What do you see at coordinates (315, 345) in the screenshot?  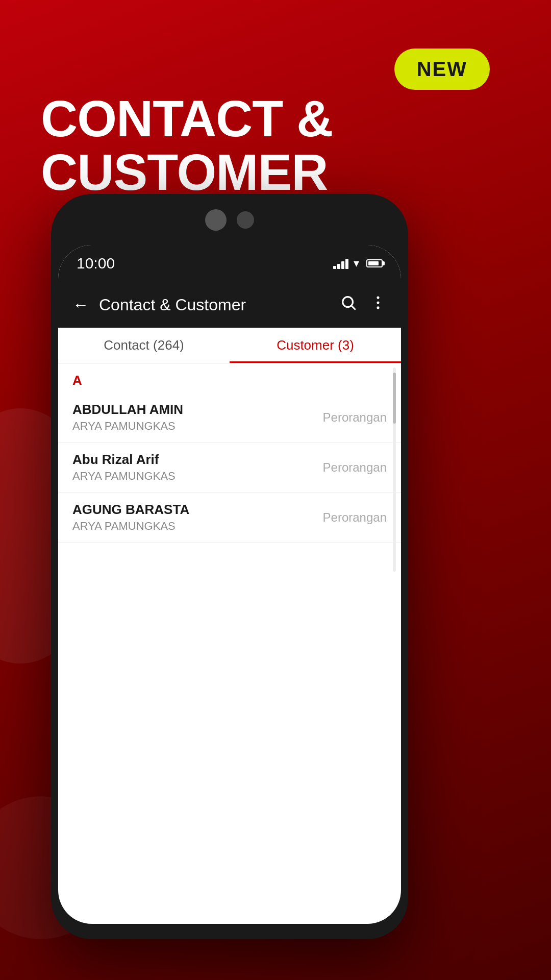 I see `tab-customer: Customer (3)` at bounding box center [315, 345].